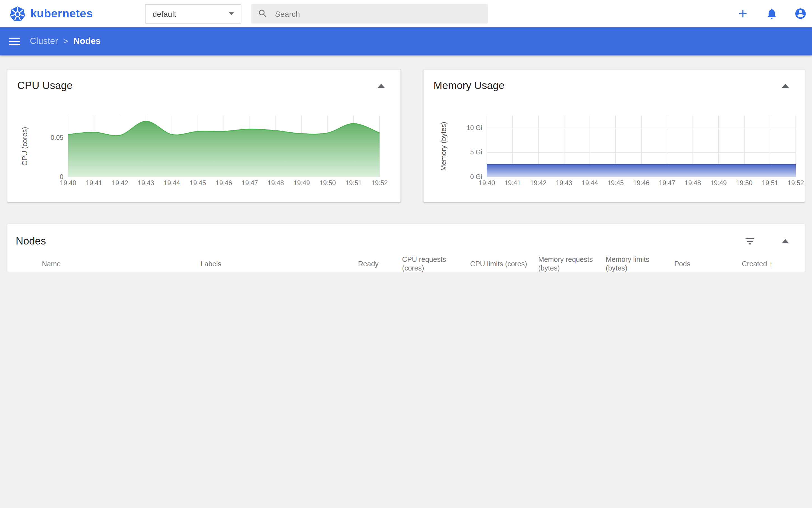 The height and width of the screenshot is (508, 812). I want to click on svg-text: 0, so click(61, 177).